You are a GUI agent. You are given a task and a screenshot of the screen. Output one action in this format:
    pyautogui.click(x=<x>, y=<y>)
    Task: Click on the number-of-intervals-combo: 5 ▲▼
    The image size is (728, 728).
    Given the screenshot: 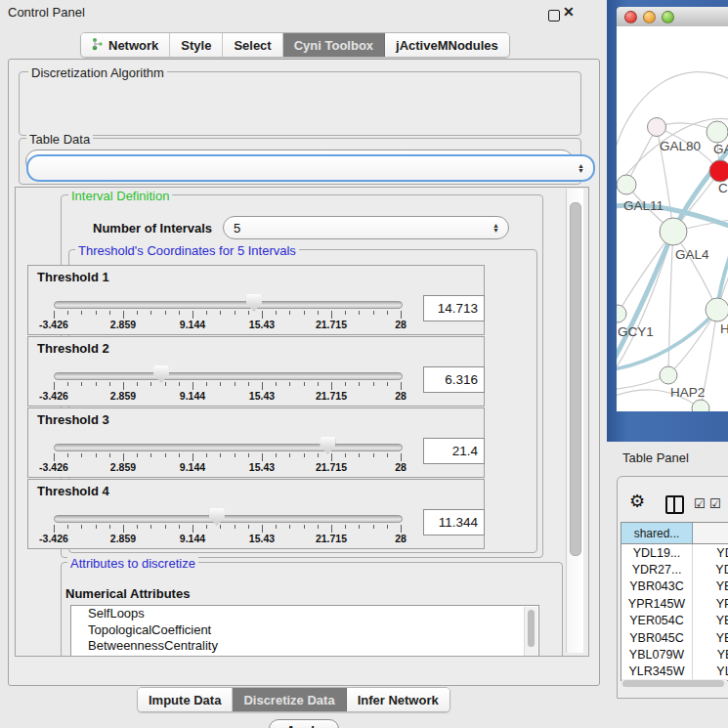 What is the action you would take?
    pyautogui.click(x=365, y=228)
    